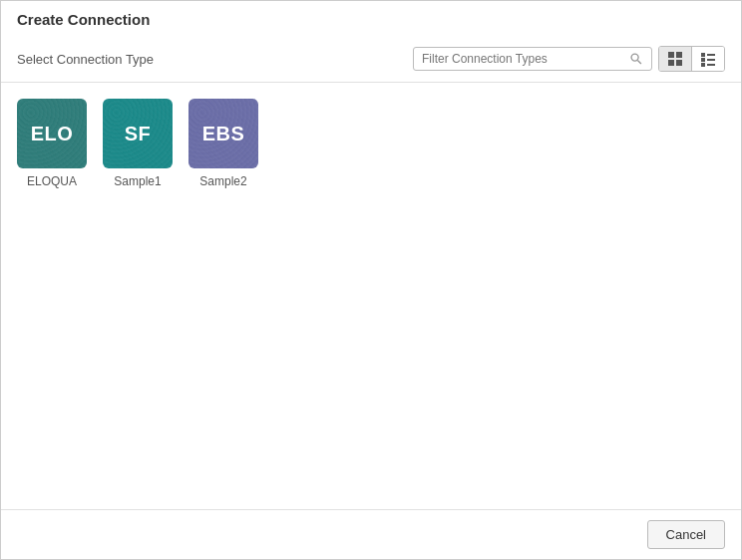  I want to click on sample1-name: Sample1, so click(138, 181).